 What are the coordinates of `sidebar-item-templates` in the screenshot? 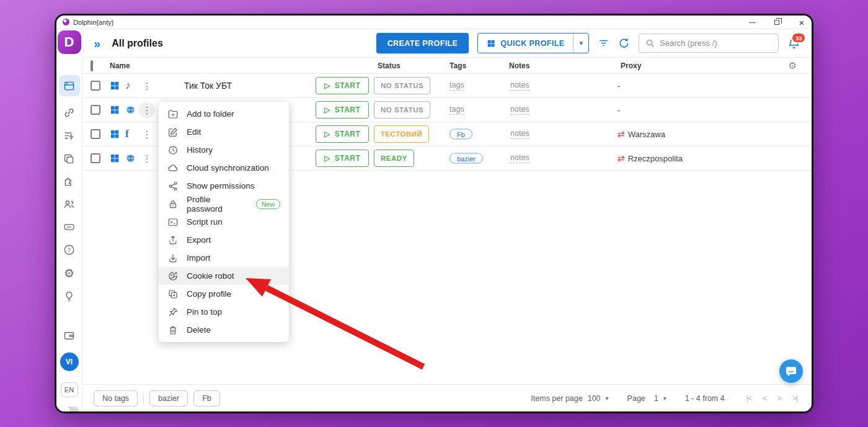 It's located at (69, 159).